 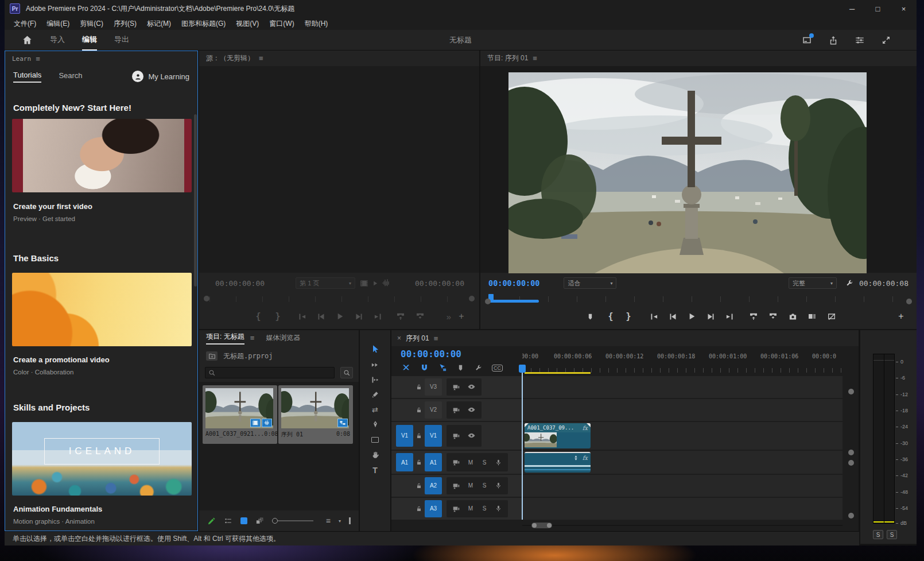 I want to click on solo-right-button: S, so click(x=892, y=535).